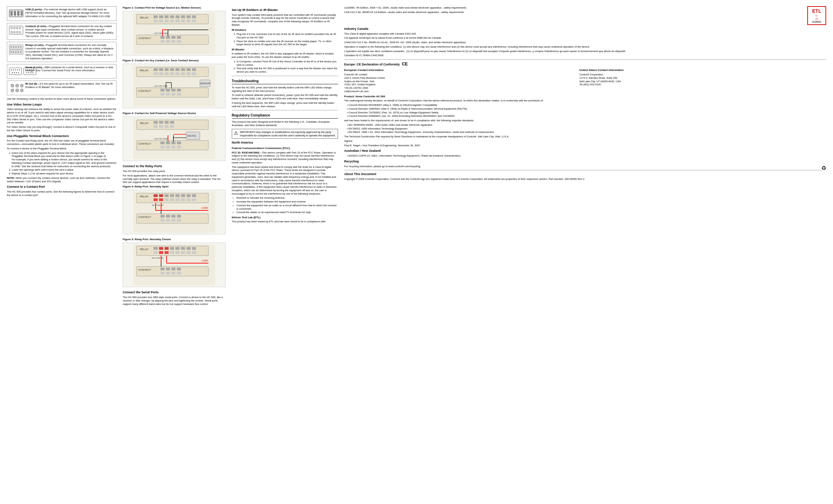 This screenshot has height=504, width=833. I want to click on svg-text: NO COM NC, so click(158, 205).